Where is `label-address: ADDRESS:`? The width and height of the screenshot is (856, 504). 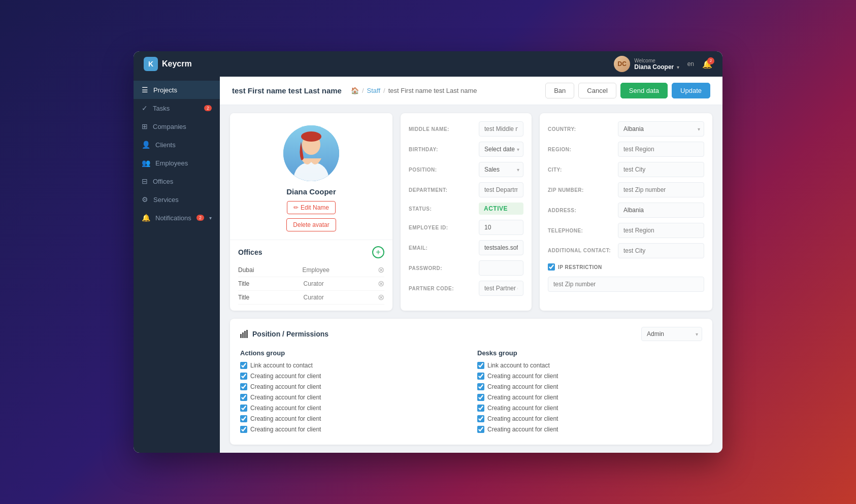
label-address: ADDRESS: is located at coordinates (581, 210).